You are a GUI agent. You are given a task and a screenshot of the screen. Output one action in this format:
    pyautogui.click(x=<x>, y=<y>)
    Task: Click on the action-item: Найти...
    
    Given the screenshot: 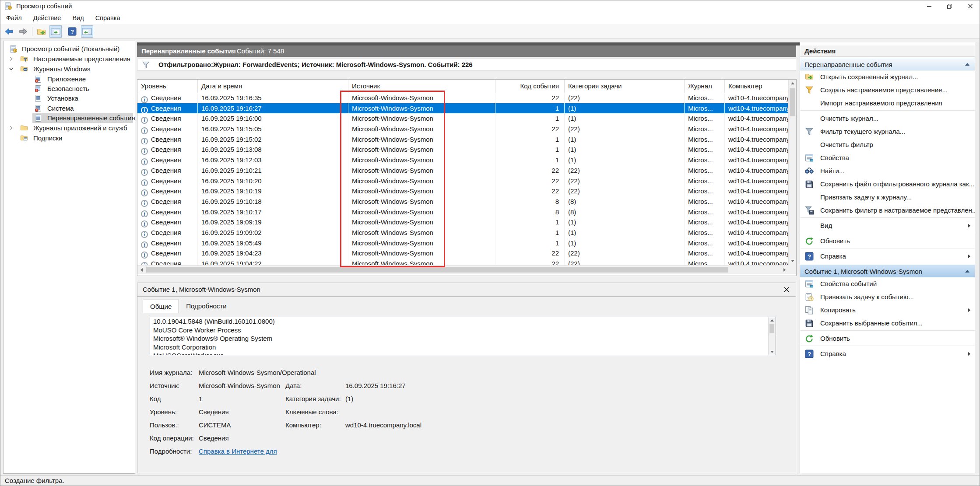 What is the action you would take?
    pyautogui.click(x=888, y=171)
    